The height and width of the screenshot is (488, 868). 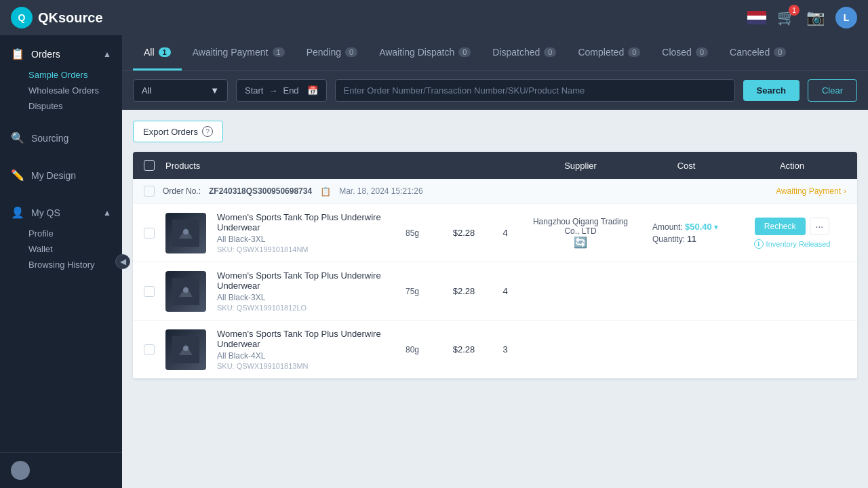 I want to click on product-qty-3: 3, so click(x=505, y=350).